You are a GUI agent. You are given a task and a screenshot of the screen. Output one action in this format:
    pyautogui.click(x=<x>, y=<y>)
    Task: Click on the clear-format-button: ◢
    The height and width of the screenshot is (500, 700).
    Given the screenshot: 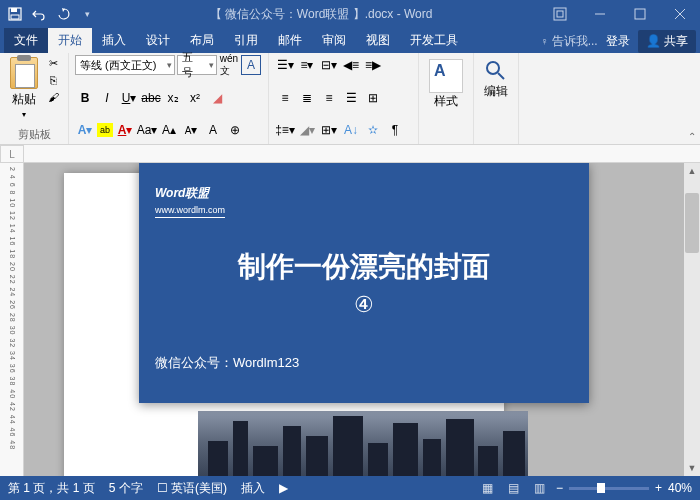 What is the action you would take?
    pyautogui.click(x=217, y=98)
    